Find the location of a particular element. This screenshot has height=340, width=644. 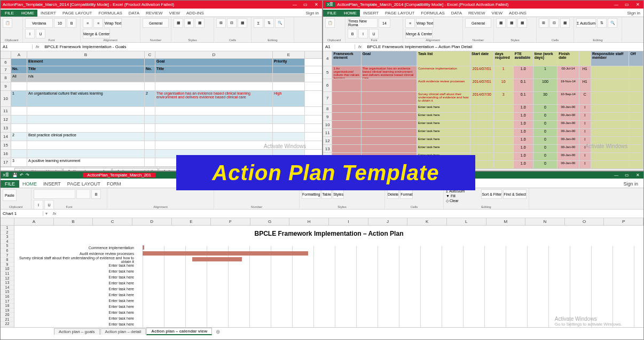

cell: I is located at coordinates (585, 157).